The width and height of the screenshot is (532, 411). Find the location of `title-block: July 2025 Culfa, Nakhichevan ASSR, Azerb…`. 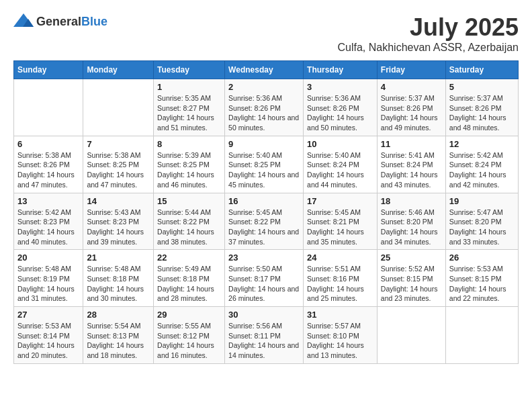

title-block: July 2025 Culfa, Nakhichevan ASSR, Azerb… is located at coordinates (429, 34).